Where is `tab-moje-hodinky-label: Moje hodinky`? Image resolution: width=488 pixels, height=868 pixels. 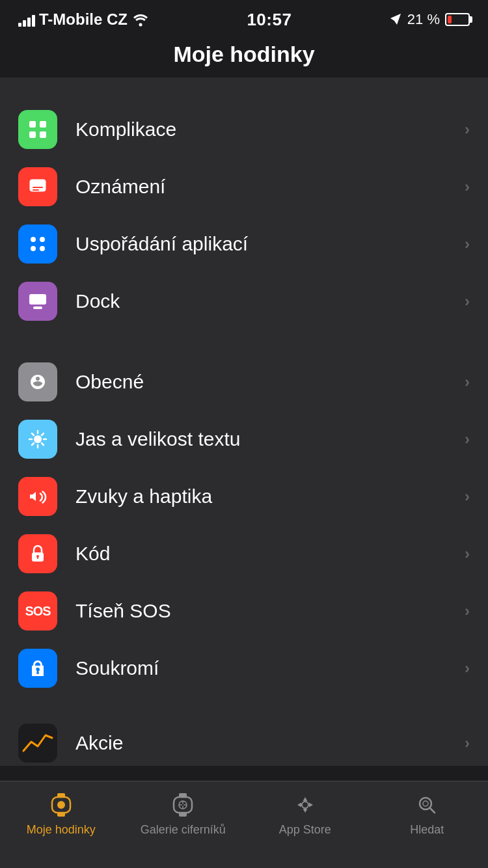
tab-moje-hodinky-label: Moje hodinky is located at coordinates (61, 830).